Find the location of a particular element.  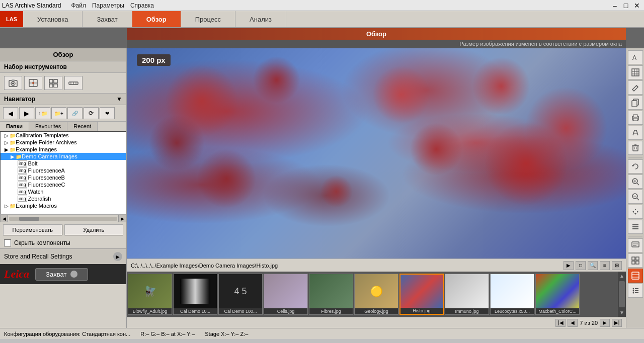

rt-rotate-btn is located at coordinates (635, 166).